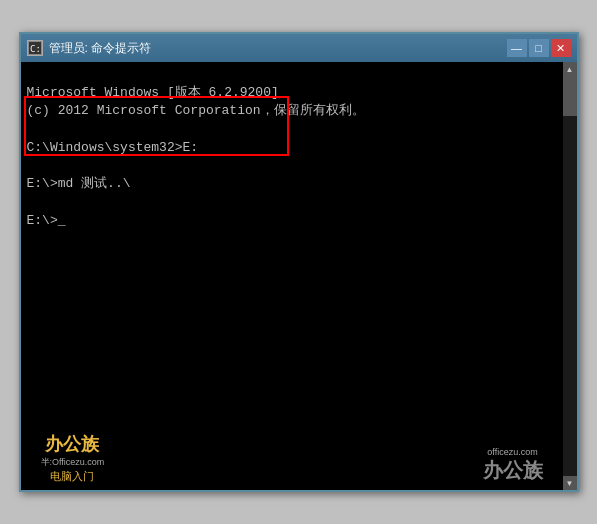 This screenshot has width=597, height=524. Describe the element at coordinates (561, 48) in the screenshot. I see `close-button: ✕` at that location.